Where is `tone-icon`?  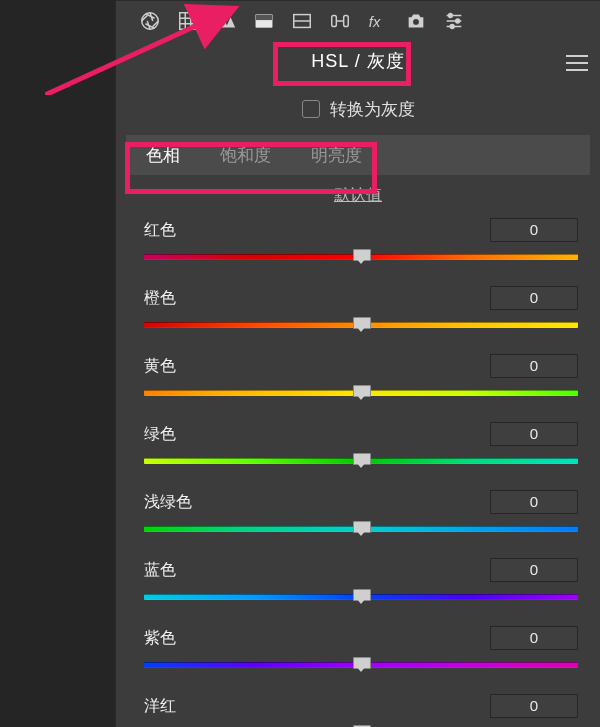
tone-icon is located at coordinates (264, 21).